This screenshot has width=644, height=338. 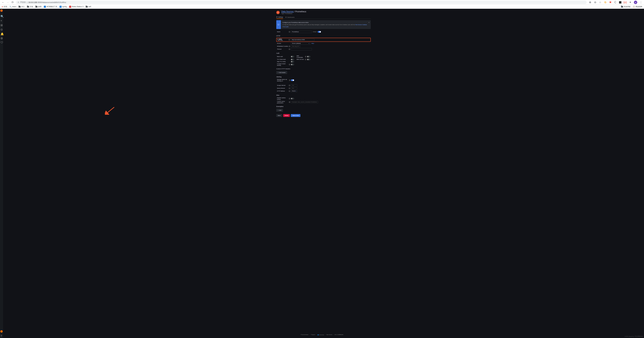 What do you see at coordinates (50, 7) in the screenshot?
I see `bookmark-hcm: △HCM测试工具` at bounding box center [50, 7].